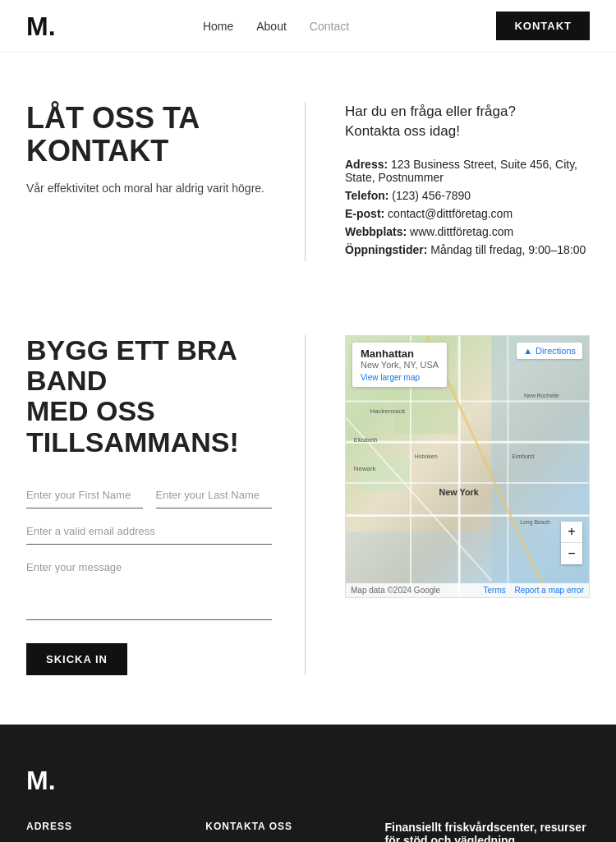 The image size is (616, 842). Describe the element at coordinates (572, 532) in the screenshot. I see `map-zoom-in-button: +` at that location.